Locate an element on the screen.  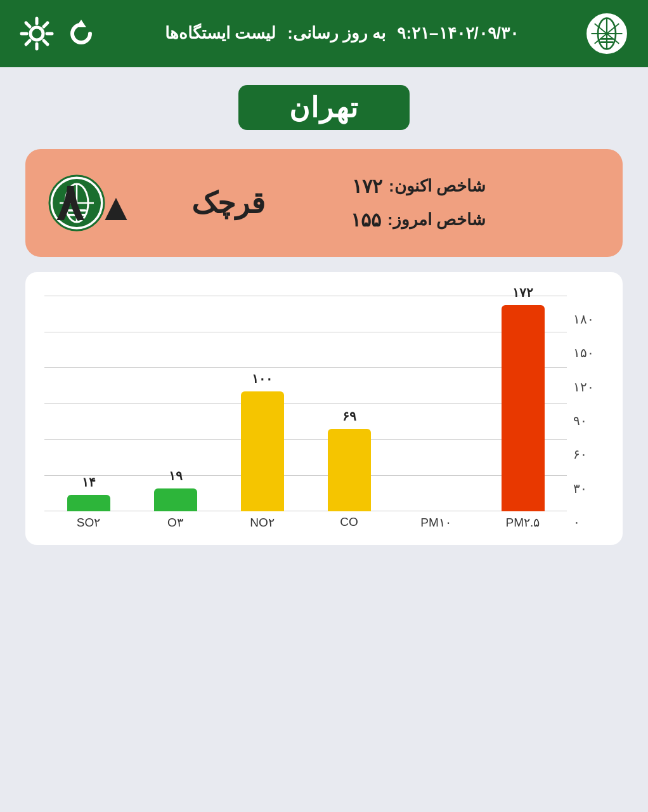
station-index-now-label: شاخص اکنون: is located at coordinates (437, 187).